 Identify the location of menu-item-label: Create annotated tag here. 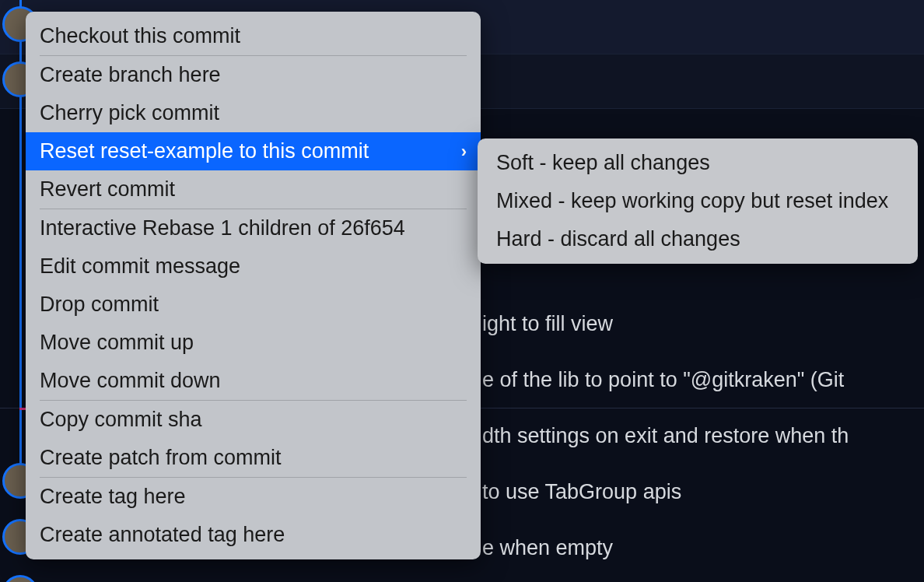
(162, 535).